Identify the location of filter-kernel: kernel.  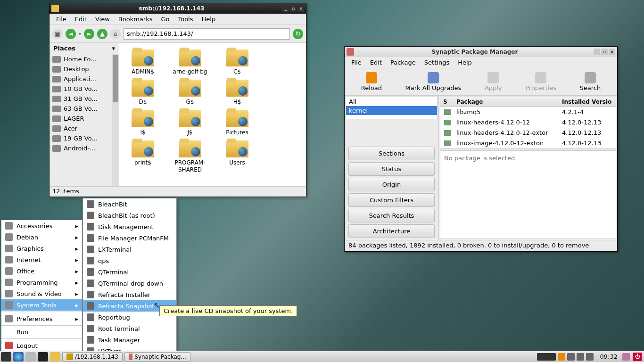
(391, 110).